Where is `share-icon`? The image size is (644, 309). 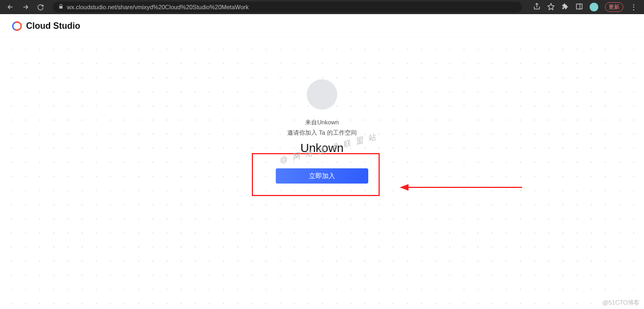 share-icon is located at coordinates (537, 8).